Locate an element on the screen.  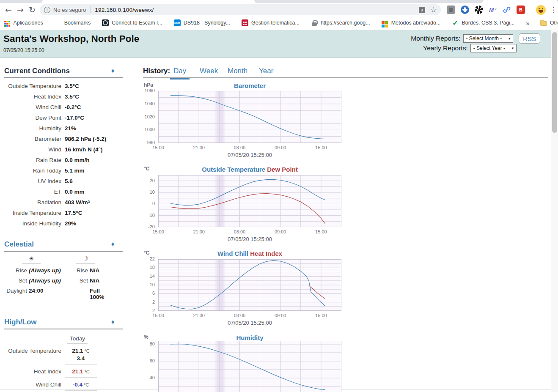
chart-caption: 07/05/20 15:25:00 is located at coordinates (250, 155).